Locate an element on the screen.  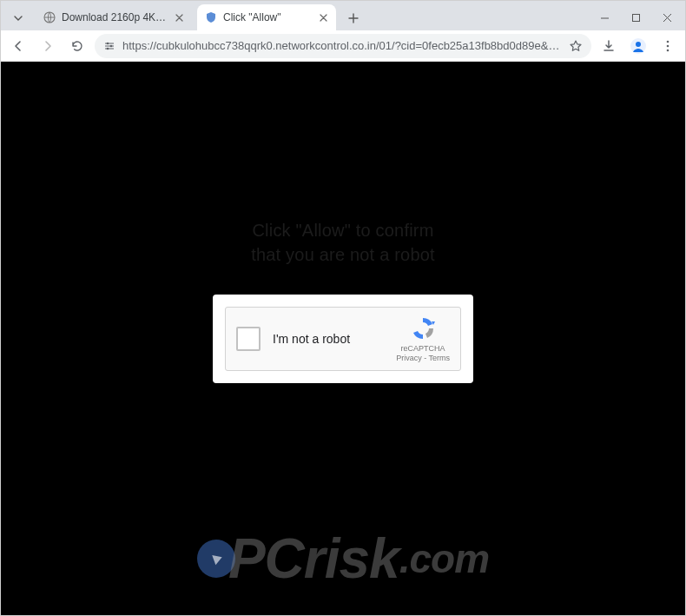
chevron-down-icon is located at coordinates (18, 18).